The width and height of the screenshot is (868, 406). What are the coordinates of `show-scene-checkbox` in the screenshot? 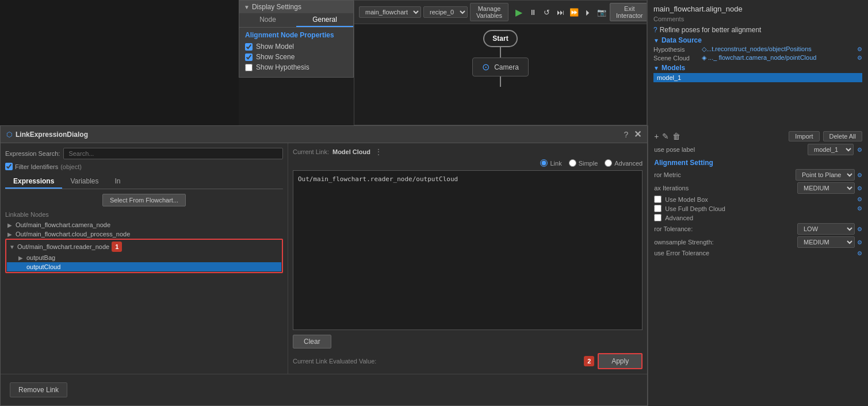 It's located at (248, 58).